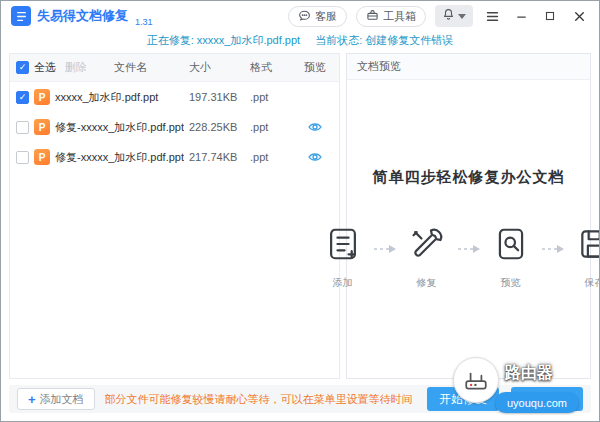 Image resolution: width=600 pixels, height=422 pixels. Describe the element at coordinates (217, 157) in the screenshot. I see `file-size: 217.74KB` at that location.